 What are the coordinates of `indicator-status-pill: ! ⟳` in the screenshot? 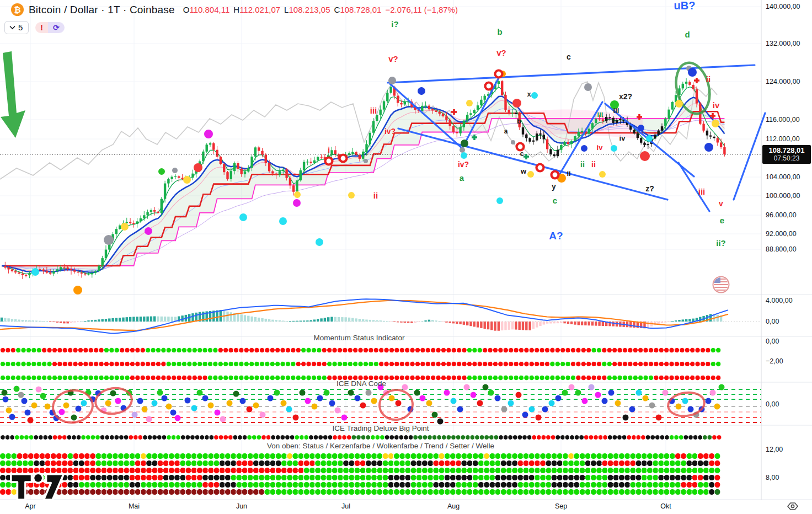 It's located at (50, 28).